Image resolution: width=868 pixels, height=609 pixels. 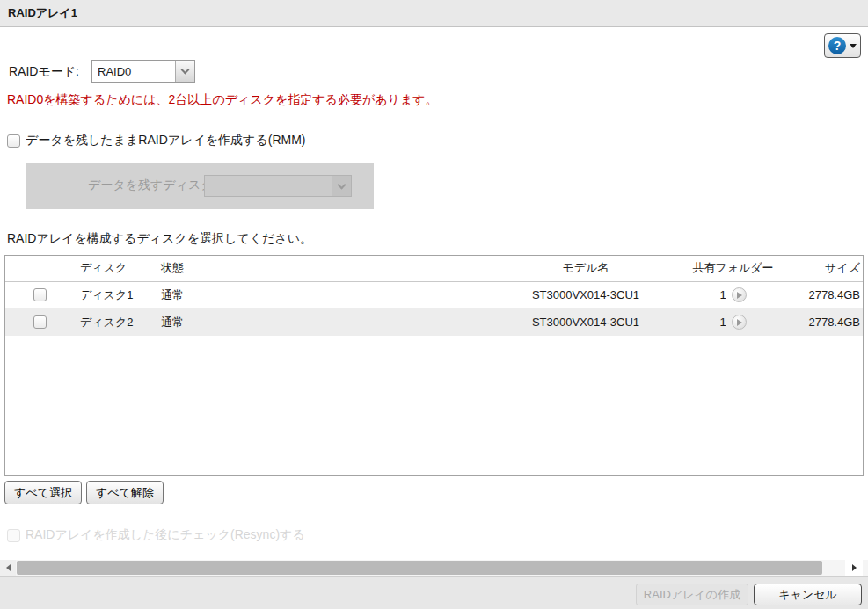 What do you see at coordinates (157, 535) in the screenshot?
I see `resync-checkbox-row: RAIDアレイを作成した後にチェック(Resync)する` at bounding box center [157, 535].